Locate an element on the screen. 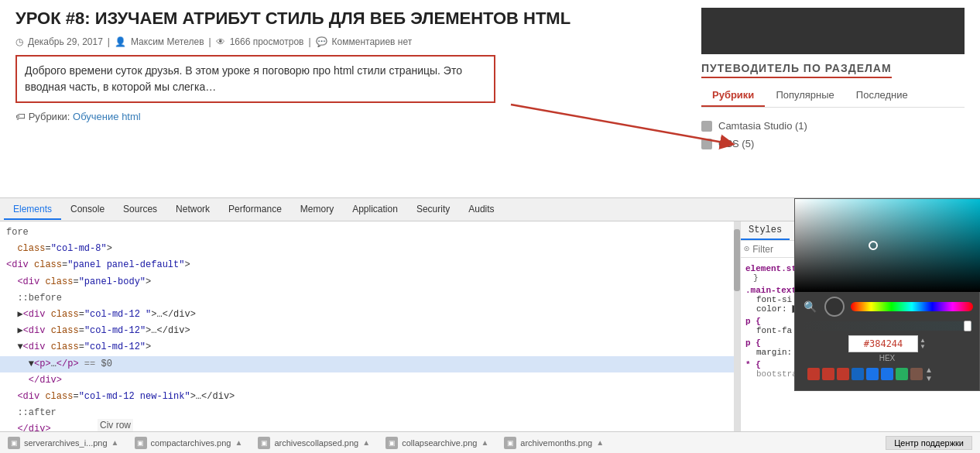 This screenshot has width=980, height=453. picker-controls: 🔍 ▲ ▼ HEX is located at coordinates (887, 341).